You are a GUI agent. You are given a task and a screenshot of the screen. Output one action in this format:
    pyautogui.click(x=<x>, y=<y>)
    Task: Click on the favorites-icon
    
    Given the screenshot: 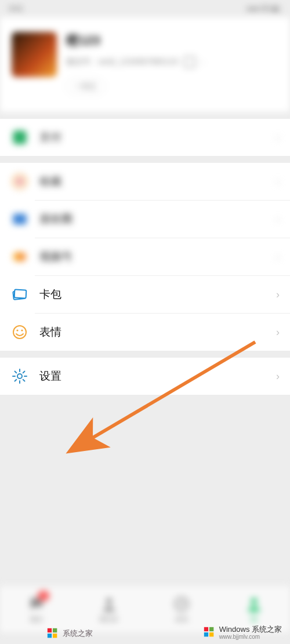 What is the action you would take?
    pyautogui.click(x=20, y=181)
    